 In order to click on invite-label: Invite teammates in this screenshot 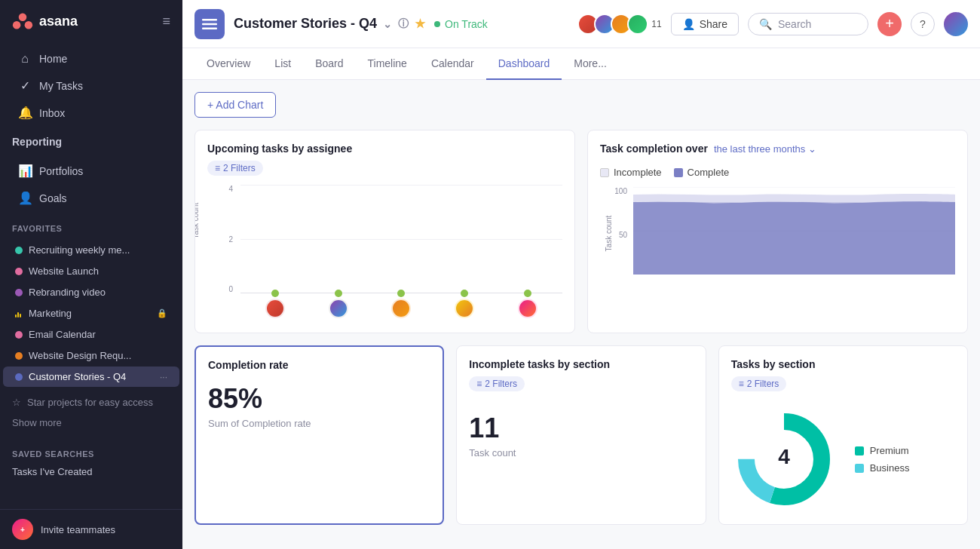, I will do `click(78, 529)`.